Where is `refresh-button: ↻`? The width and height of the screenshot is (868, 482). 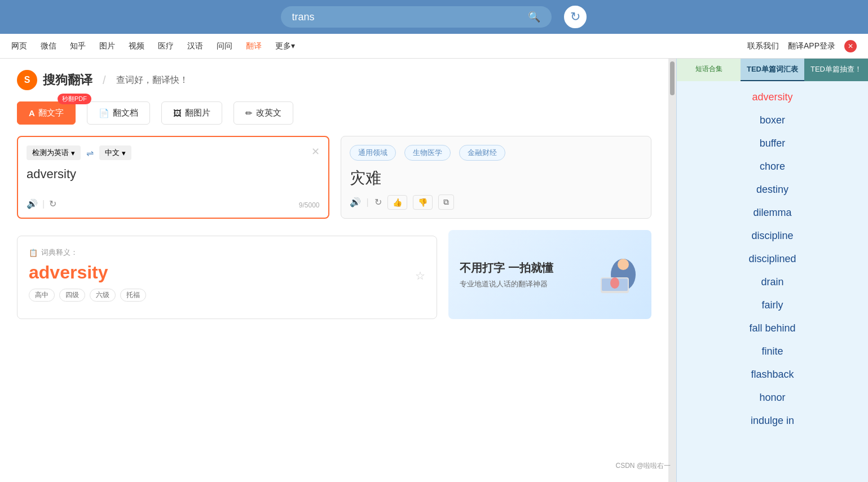 refresh-button: ↻ is located at coordinates (575, 17).